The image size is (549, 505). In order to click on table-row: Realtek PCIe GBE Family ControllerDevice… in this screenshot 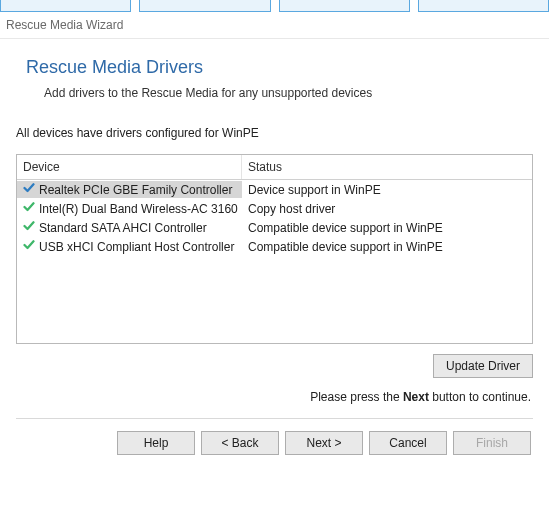, I will do `click(274, 190)`.